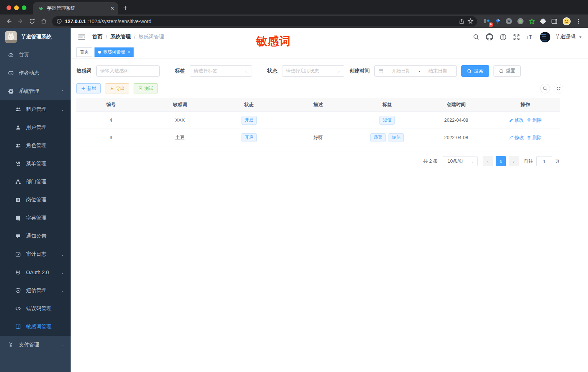 Image resolution: width=588 pixels, height=372 pixels. What do you see at coordinates (475, 71) in the screenshot?
I see `search-button: 搜索` at bounding box center [475, 71].